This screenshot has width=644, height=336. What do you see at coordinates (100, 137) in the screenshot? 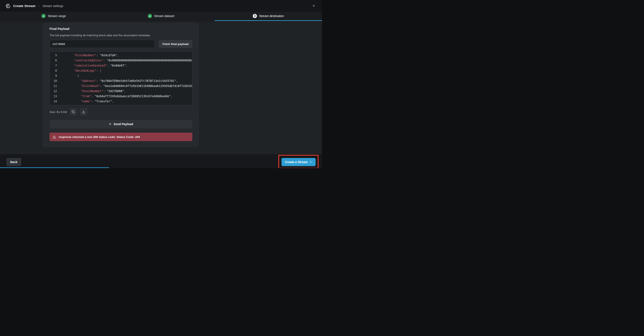
I see `error-message: response returned a non 200 status code:…` at bounding box center [100, 137].